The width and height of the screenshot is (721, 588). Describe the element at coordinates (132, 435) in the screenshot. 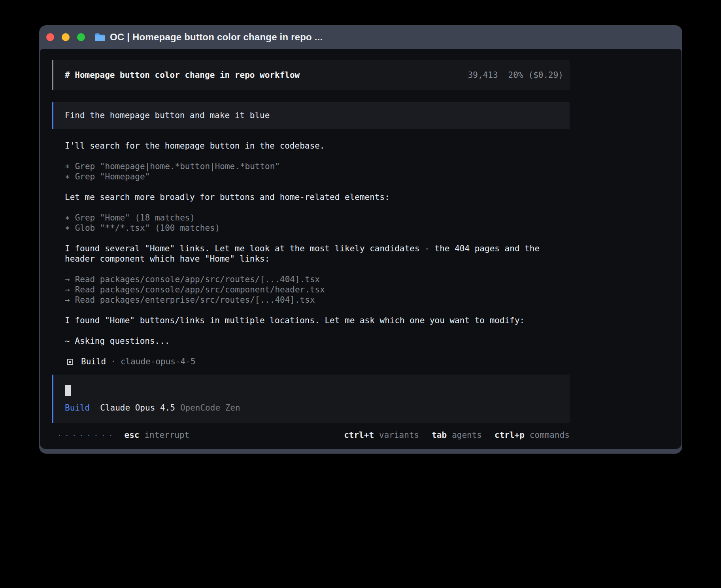

I see `hint-key: esc` at that location.